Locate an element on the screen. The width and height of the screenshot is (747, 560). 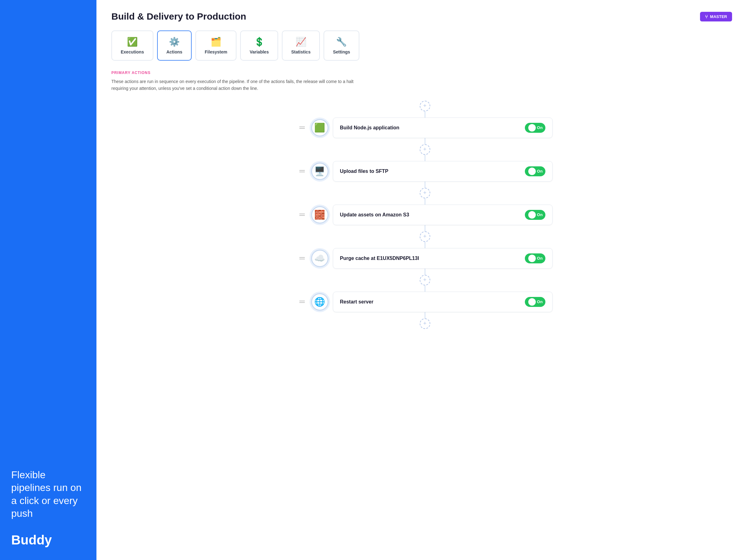
toggle-label-1: On is located at coordinates (540, 128).